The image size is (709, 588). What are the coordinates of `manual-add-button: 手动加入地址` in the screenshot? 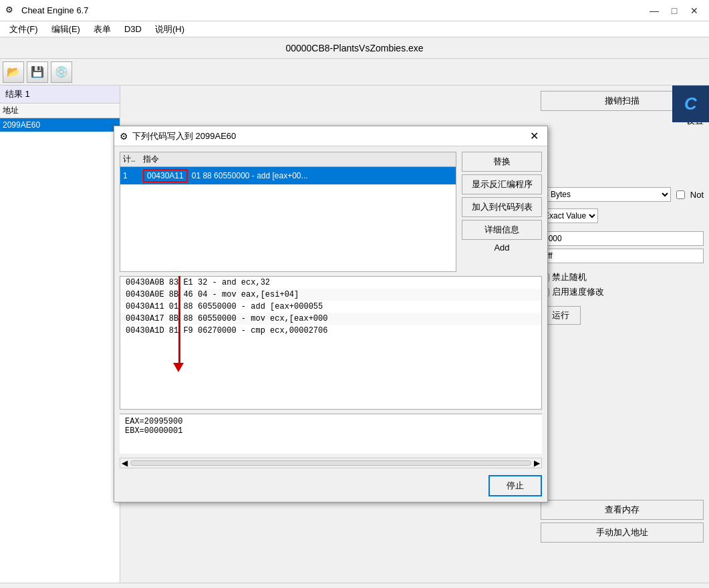 It's located at (622, 533).